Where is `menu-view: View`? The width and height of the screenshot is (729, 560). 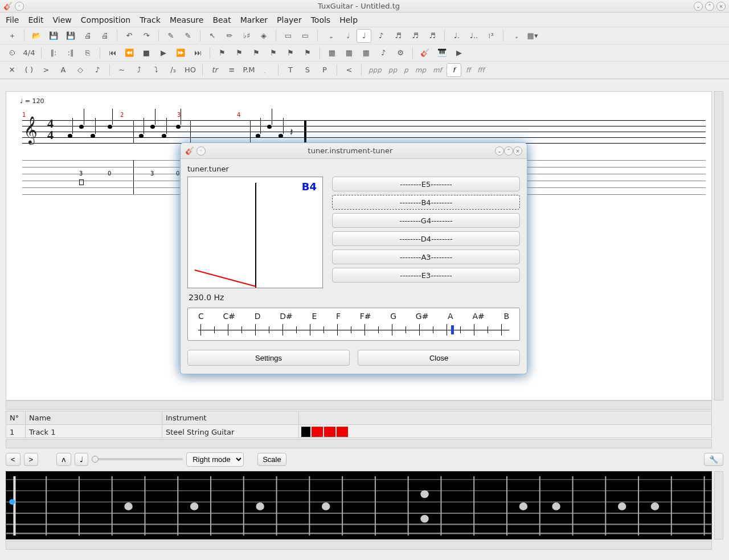
menu-view: View is located at coordinates (63, 20).